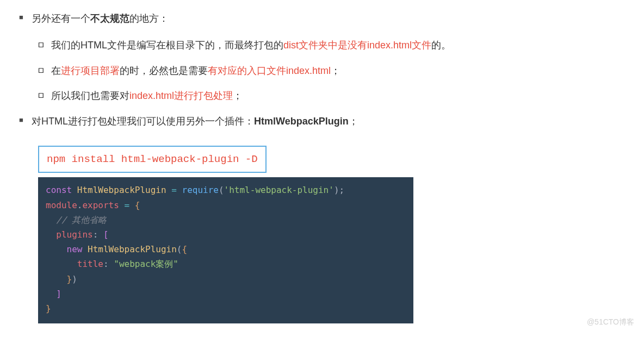 The height and width of the screenshot is (343, 644). Describe the element at coordinates (226, 294) in the screenshot. I see `code-line: ]` at that location.